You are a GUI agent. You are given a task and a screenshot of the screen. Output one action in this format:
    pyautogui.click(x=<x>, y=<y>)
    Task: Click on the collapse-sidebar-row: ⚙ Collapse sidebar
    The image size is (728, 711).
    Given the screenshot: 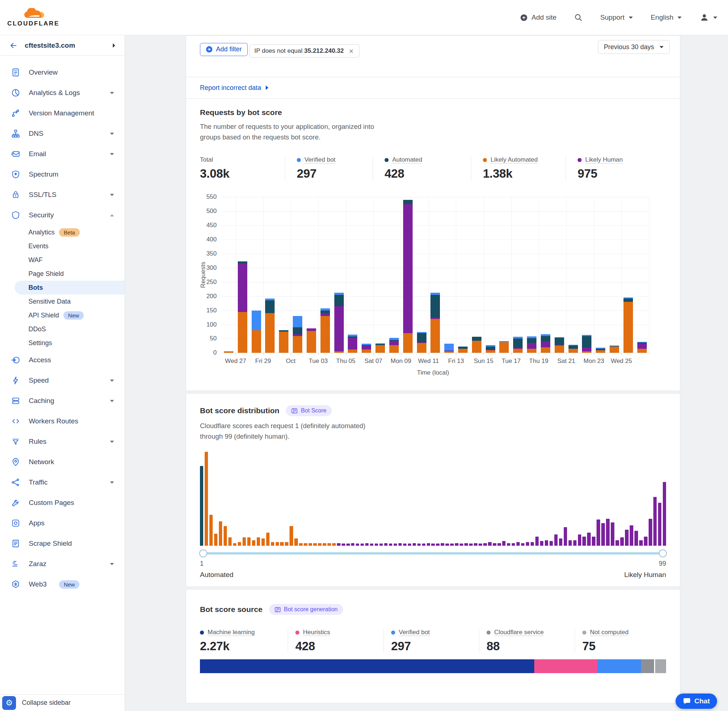 What is the action you would take?
    pyautogui.click(x=62, y=703)
    